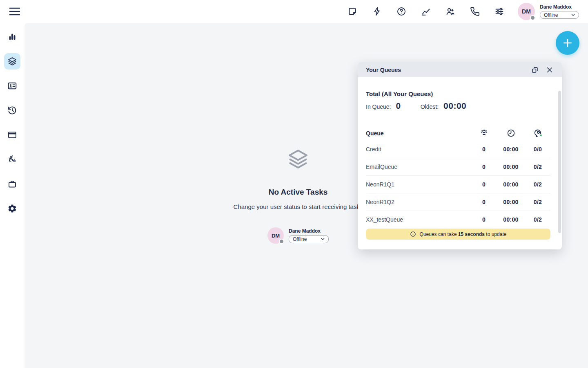  I want to click on queue-row: NeonR1Q2 0 00:00 0/2, so click(458, 202).